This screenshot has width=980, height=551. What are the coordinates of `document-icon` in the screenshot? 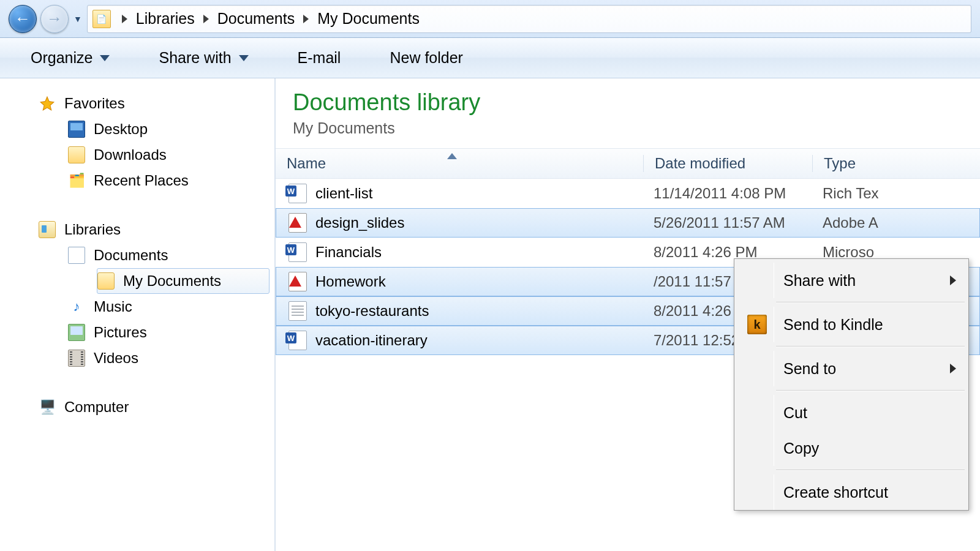 It's located at (77, 255).